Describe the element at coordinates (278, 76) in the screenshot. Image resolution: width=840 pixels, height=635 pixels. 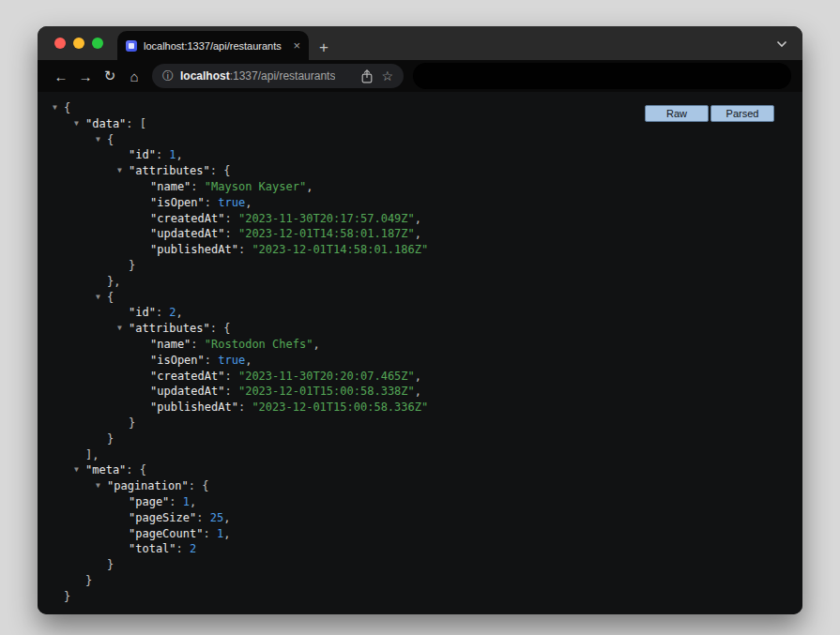
I see `address-bar: ⓘ localhost:1337/api/restaurants ☆` at that location.